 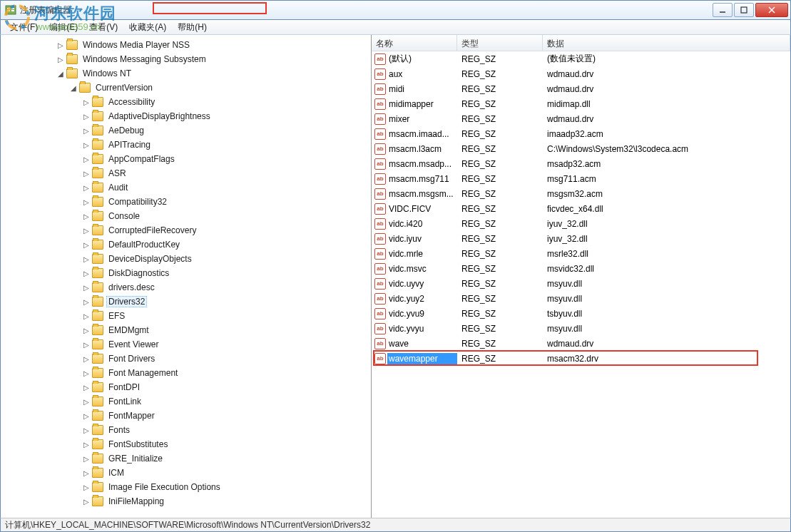 What do you see at coordinates (185, 202) in the screenshot?
I see `tree-item: ▷Compatibility32` at bounding box center [185, 202].